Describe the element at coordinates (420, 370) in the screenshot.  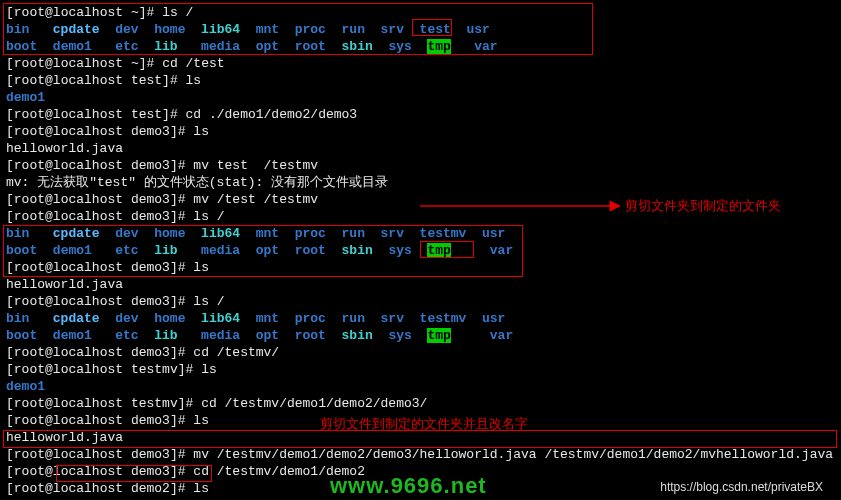
I see `terminal-line: [root@localhost testmv]# ls` at that location.